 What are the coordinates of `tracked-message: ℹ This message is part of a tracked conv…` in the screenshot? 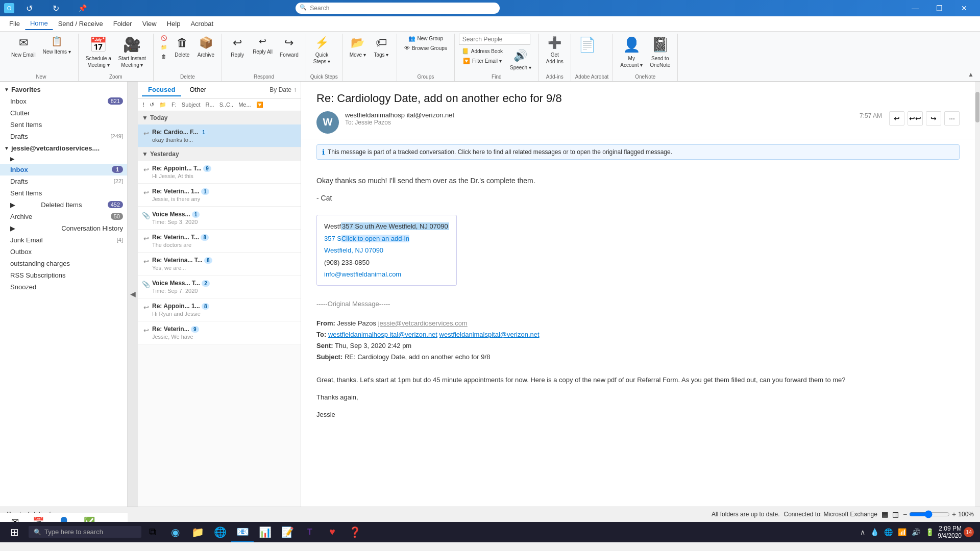 It's located at (638, 152).